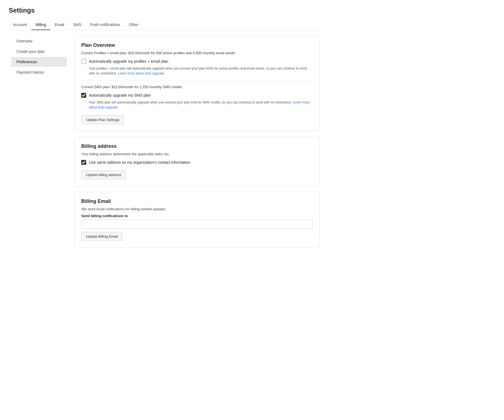 The image size is (504, 420). What do you see at coordinates (197, 45) in the screenshot?
I see `plan-overview-title: Plan Overview` at bounding box center [197, 45].